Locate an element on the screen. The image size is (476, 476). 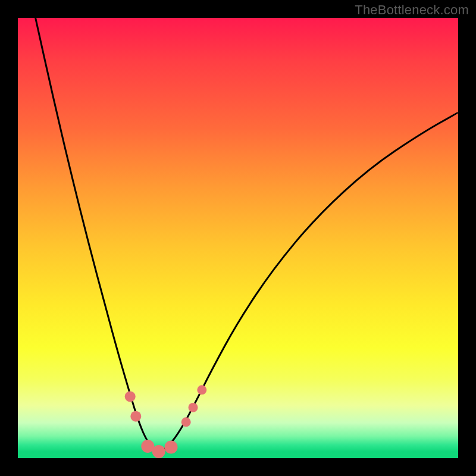
marker-right-lower is located at coordinates (186, 422).